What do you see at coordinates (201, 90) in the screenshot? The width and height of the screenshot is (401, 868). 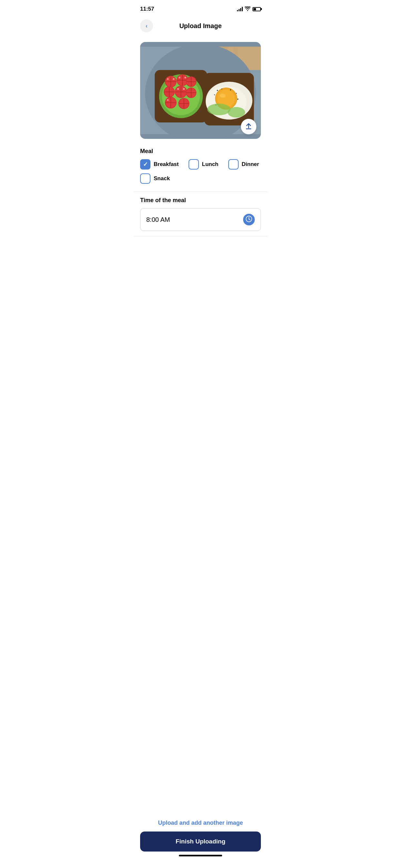 I see `food-image-container` at bounding box center [201, 90].